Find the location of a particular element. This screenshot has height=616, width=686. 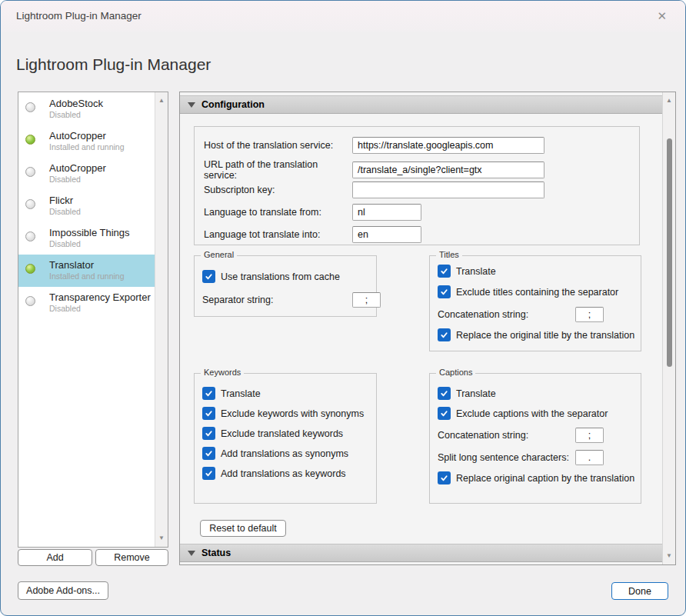

reset-default-button: Reset to default is located at coordinates (243, 528).